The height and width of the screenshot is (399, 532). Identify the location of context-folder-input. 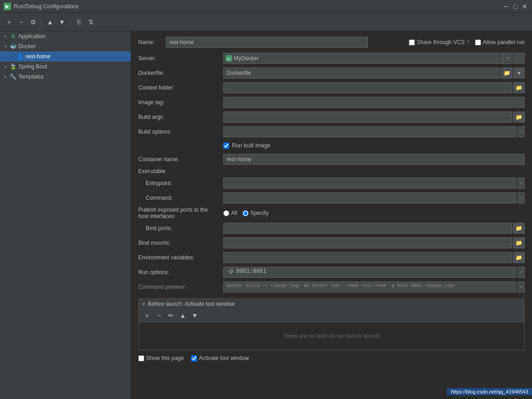
(368, 88).